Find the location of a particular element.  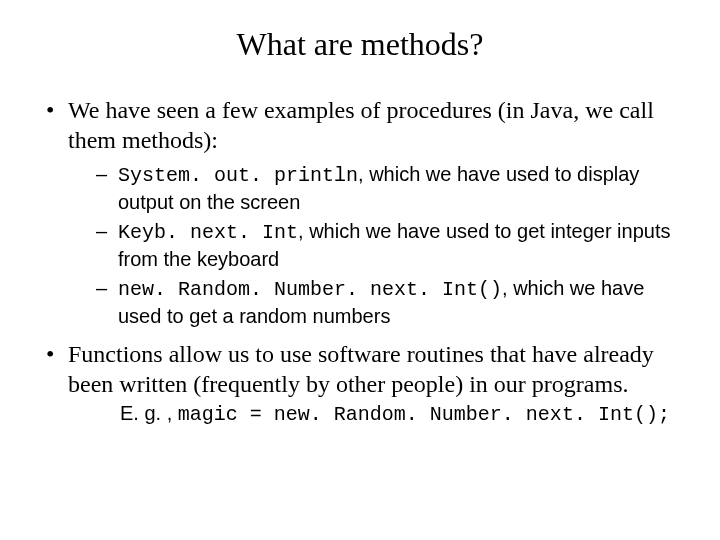

bullet-1-text: We have seen a few examples of procedure… is located at coordinates (361, 125).